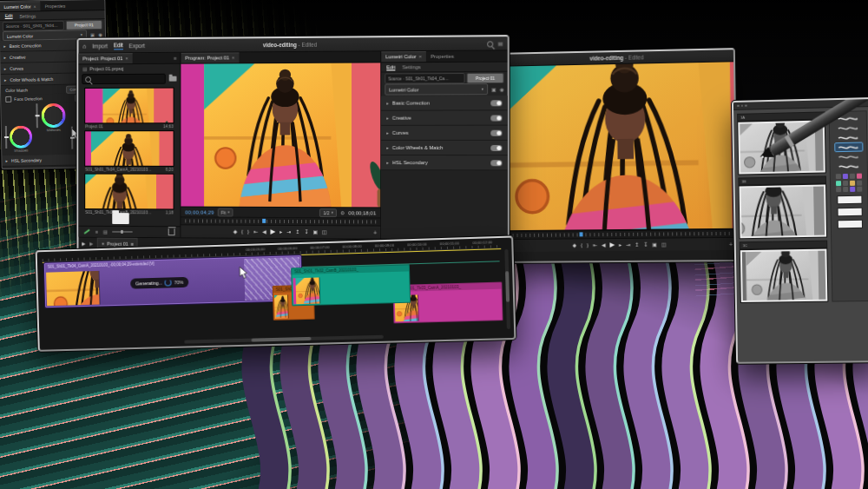  I want to click on selection-tool-icon: ▶, so click(83, 243).